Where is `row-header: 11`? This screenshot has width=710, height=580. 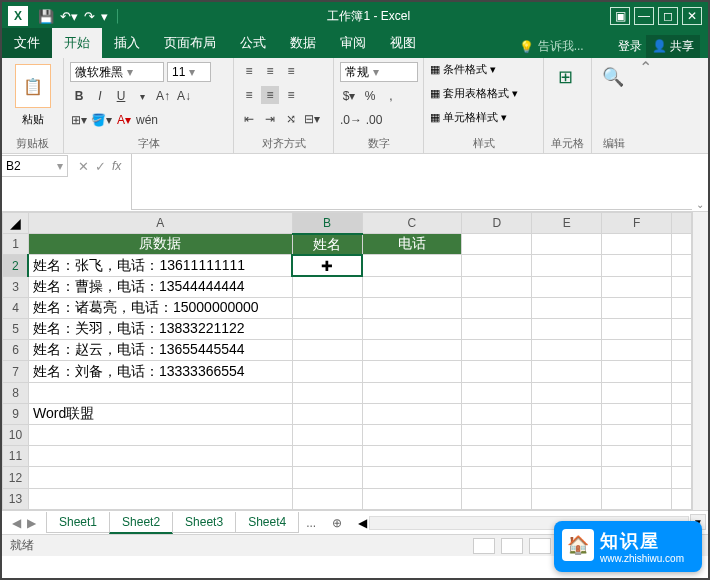
row-header: 11 is located at coordinates (16, 456).